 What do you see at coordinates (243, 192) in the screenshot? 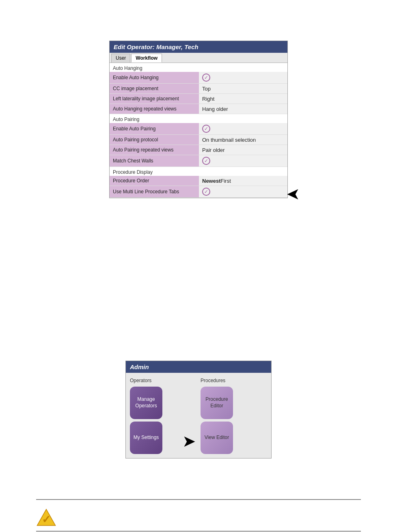
I see `field-value-multi-line-tabs: ✓` at bounding box center [243, 192].